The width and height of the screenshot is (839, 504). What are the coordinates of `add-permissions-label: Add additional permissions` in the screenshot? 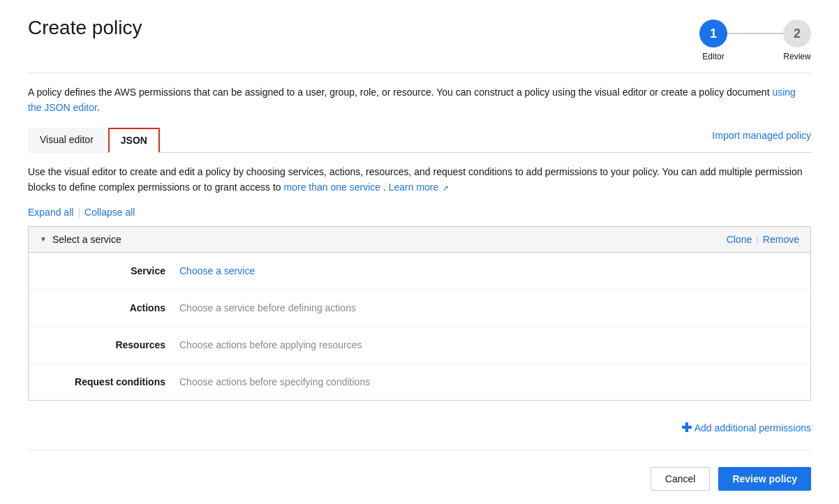 It's located at (752, 428).